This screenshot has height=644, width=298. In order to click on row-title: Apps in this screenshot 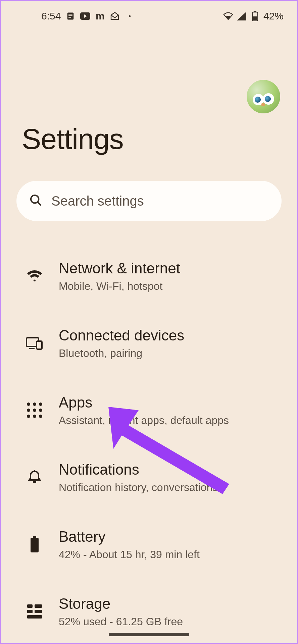, I will do `click(144, 402)`.